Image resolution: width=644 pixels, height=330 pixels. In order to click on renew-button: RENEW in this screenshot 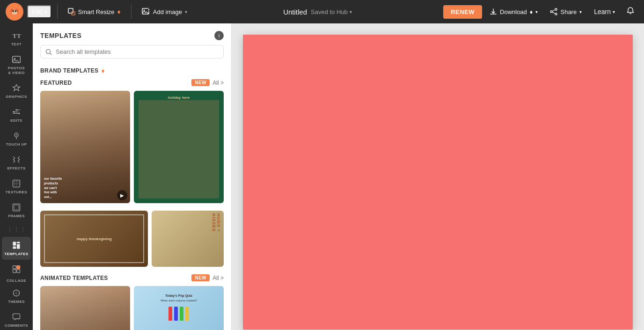, I will do `click(462, 12)`.